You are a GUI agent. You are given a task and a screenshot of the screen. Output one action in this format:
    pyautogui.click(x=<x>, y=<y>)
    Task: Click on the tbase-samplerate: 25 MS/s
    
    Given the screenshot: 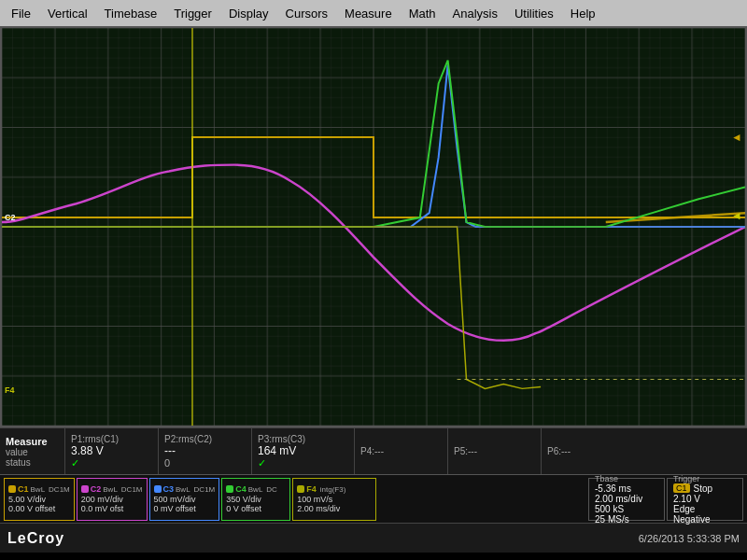 What is the action you would take?
    pyautogui.click(x=627, y=519)
    